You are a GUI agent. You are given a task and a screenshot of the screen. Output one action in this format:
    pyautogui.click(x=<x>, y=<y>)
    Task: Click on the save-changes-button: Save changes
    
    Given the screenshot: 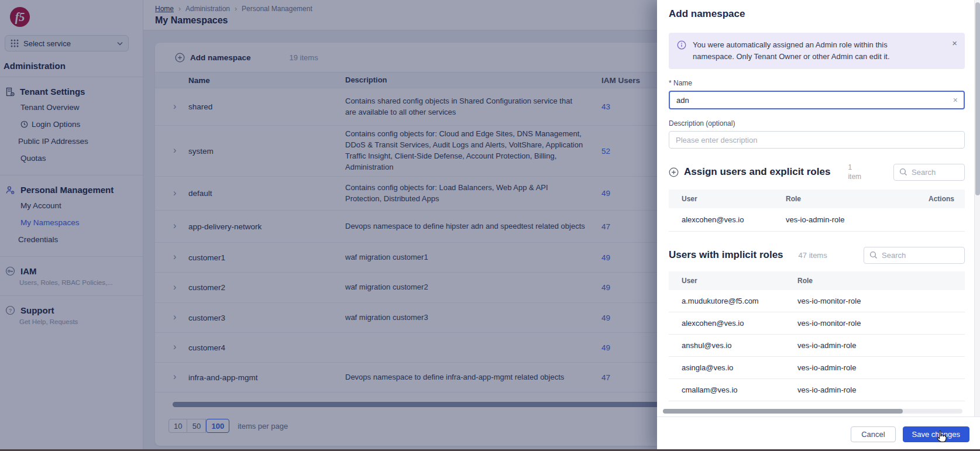 What is the action you would take?
    pyautogui.click(x=936, y=434)
    